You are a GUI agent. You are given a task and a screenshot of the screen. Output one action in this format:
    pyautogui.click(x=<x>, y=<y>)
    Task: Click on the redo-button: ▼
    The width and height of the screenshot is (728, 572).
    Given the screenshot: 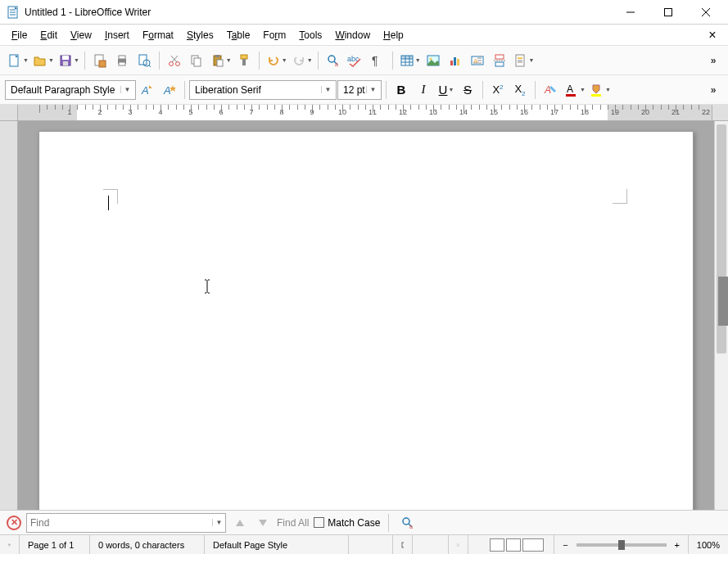 What is the action you would take?
    pyautogui.click(x=301, y=61)
    